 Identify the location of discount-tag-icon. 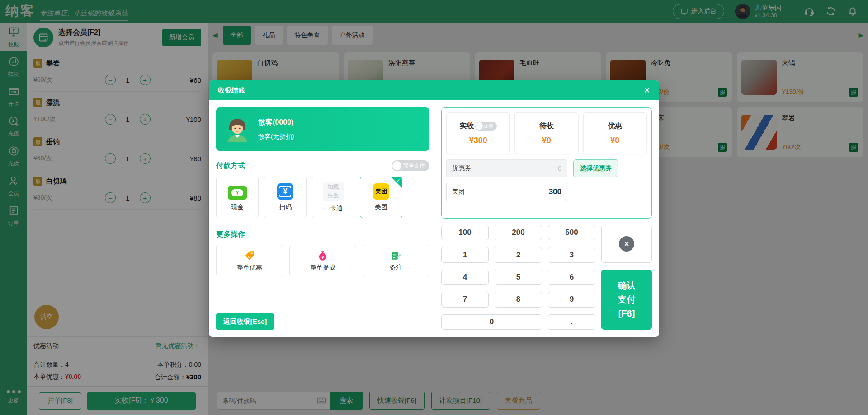
(250, 256).